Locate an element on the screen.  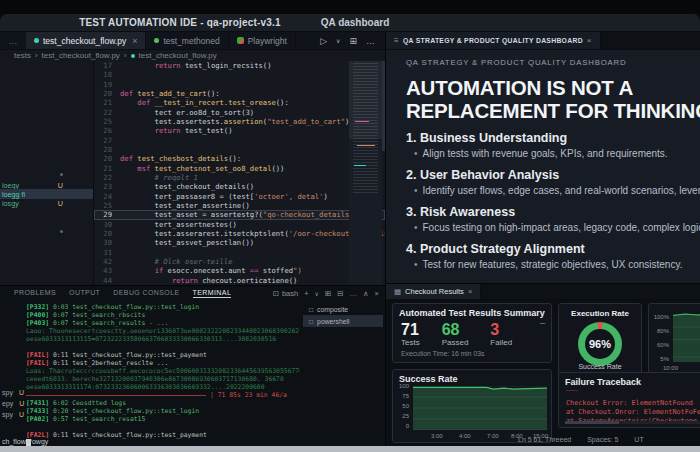
code-text: test_asset = assertestg?("qo-checkout_de… is located at coordinates (240, 214).